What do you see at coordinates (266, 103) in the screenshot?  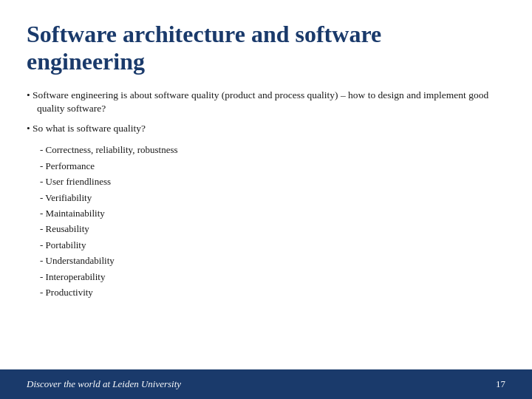 I see `bullet-1: Software engineering is about software q…` at bounding box center [266, 103].